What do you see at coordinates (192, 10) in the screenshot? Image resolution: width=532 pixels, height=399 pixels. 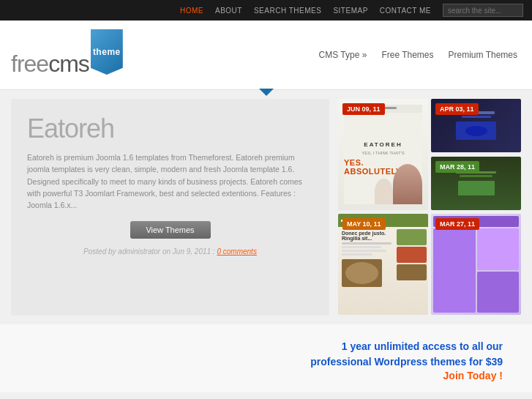 I see `nav-home: HOME` at bounding box center [192, 10].